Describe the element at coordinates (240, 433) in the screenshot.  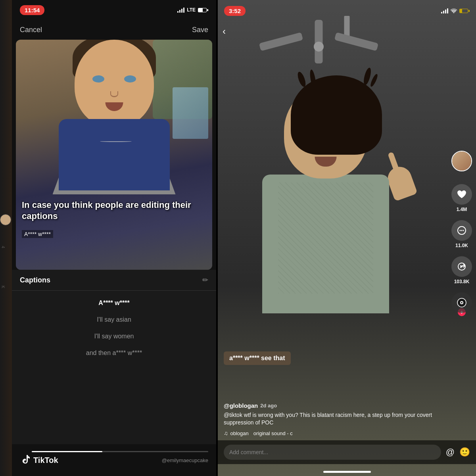
I see `sound-creator: oblogan` at that location.